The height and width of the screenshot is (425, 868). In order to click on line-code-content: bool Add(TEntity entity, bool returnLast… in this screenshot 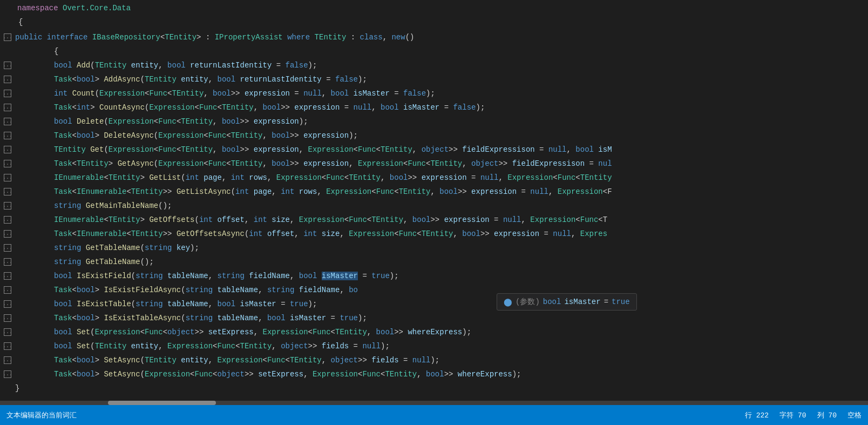, I will do `click(442, 65)`.